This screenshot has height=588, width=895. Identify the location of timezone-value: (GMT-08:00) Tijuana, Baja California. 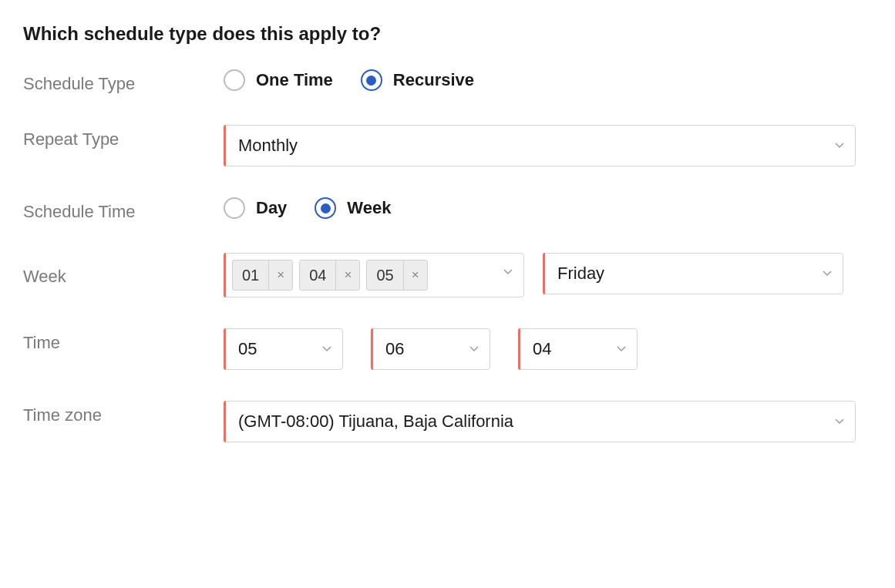
(376, 422).